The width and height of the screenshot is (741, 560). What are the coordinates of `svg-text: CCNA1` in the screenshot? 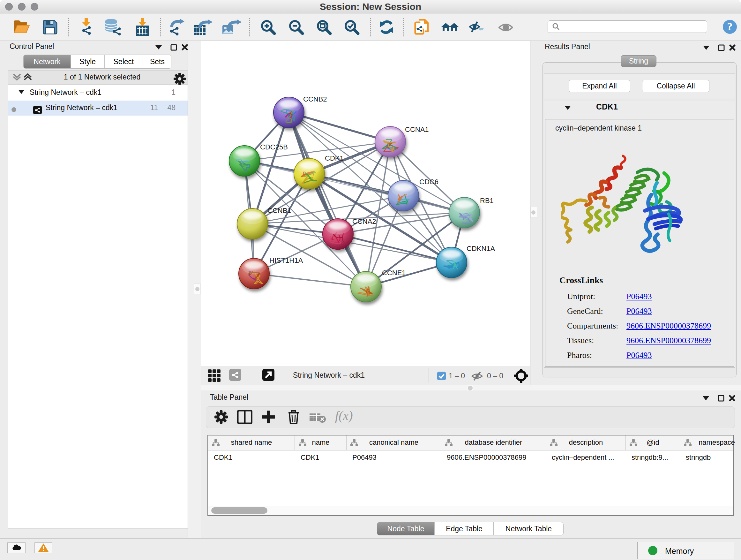 It's located at (417, 129).